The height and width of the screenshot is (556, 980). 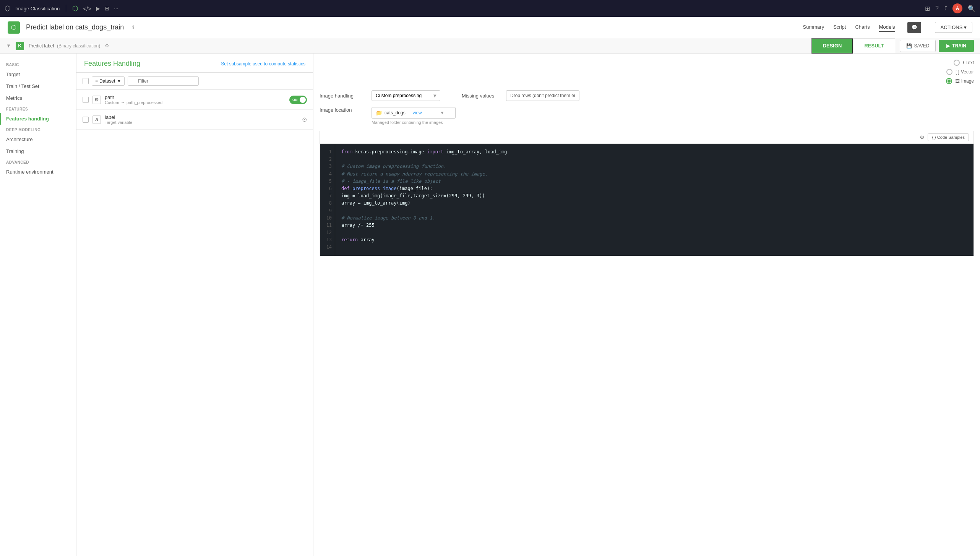 I want to click on dataset-dropdown-arrow: ▼, so click(x=119, y=81).